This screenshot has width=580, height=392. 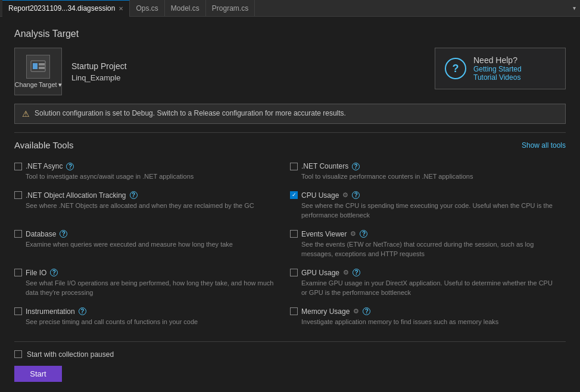 I want to click on tool-header-row-file-io: File IO?, so click(x=146, y=273).